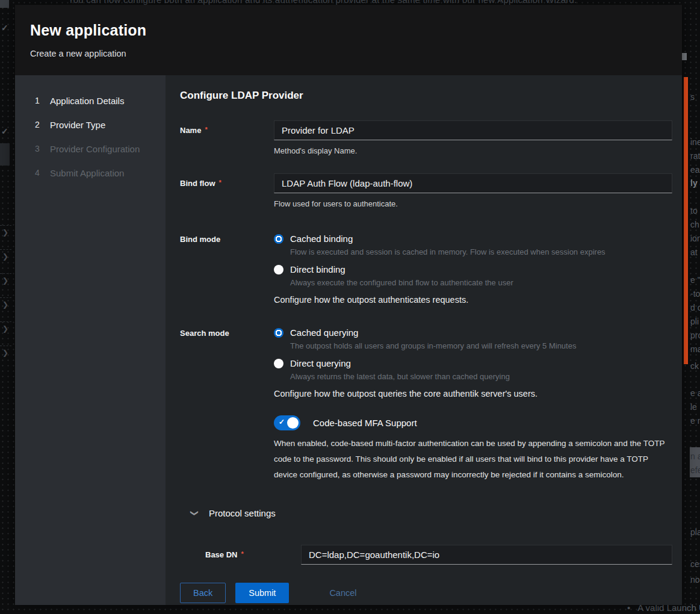  I want to click on bind-flow-row: Bind flow* Flow used for users to authen…, so click(426, 191).